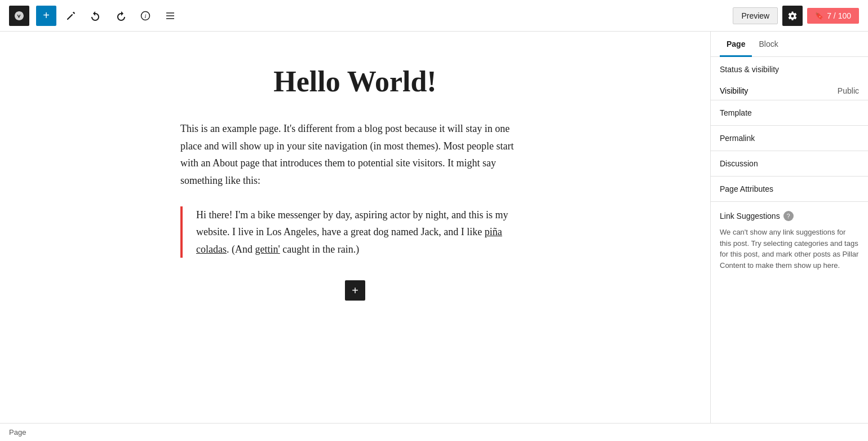 Image resolution: width=868 pixels, height=441 pixels. What do you see at coordinates (355, 290) in the screenshot?
I see `add-block-bottom-button: +` at bounding box center [355, 290].